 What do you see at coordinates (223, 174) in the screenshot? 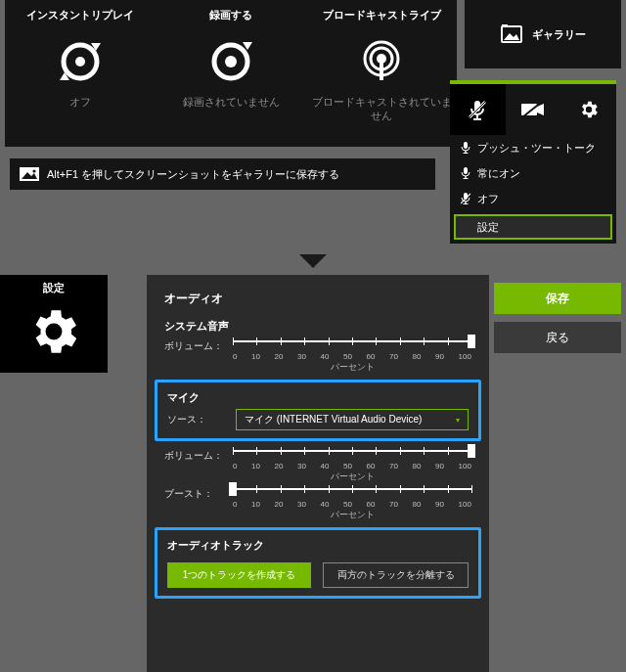
I see `screenshot-hint: Alt+F1 を押してスクリーンショットをギャラリーに保存する` at bounding box center [223, 174].